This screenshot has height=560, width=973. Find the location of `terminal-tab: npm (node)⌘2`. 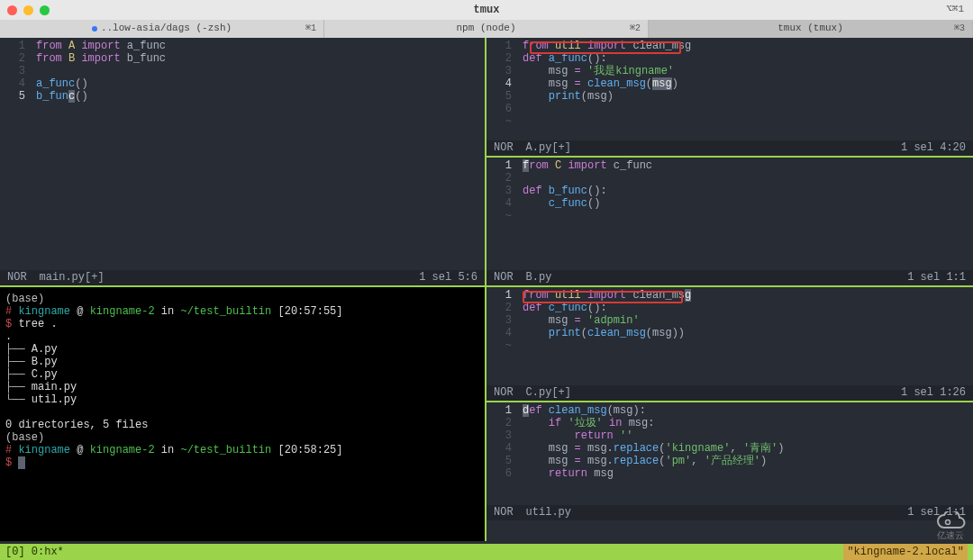

terminal-tab: npm (node)⌘2 is located at coordinates (486, 29).